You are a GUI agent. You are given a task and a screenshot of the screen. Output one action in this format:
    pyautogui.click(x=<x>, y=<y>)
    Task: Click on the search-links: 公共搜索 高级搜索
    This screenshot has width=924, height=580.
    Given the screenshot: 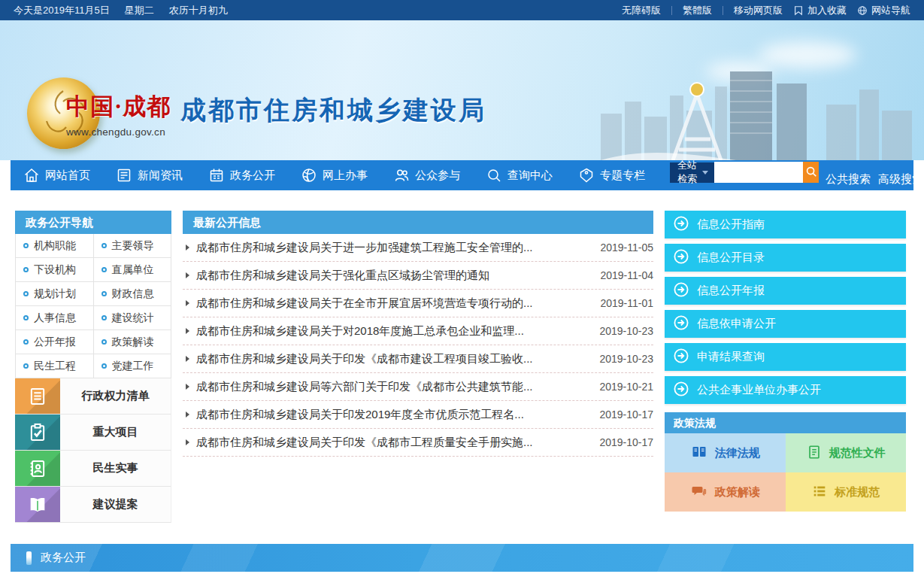 What is the action you would take?
    pyautogui.click(x=874, y=179)
    